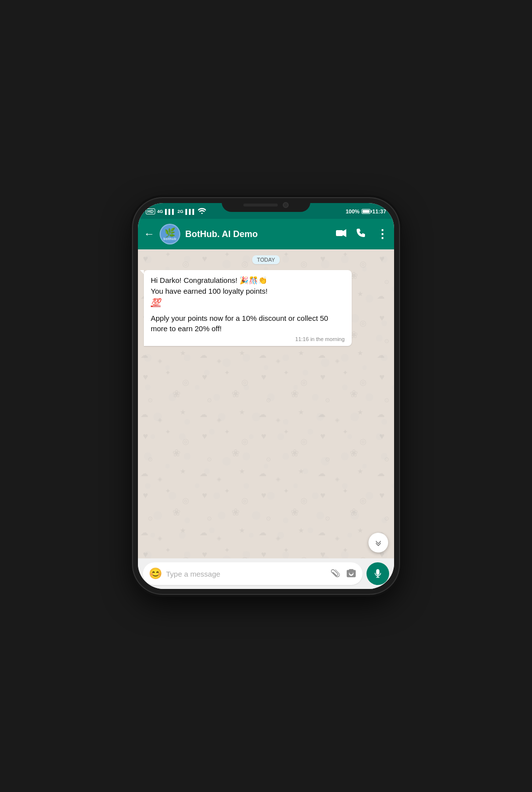 The image size is (532, 792). Describe the element at coordinates (378, 543) in the screenshot. I see `scroll-down-button` at that location.